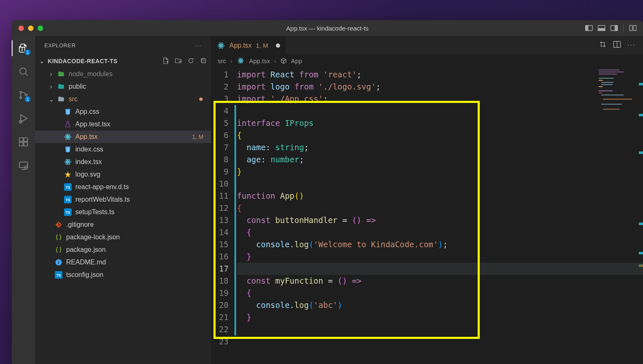  I want to click on toggle-primary-side-icon, so click(589, 28).